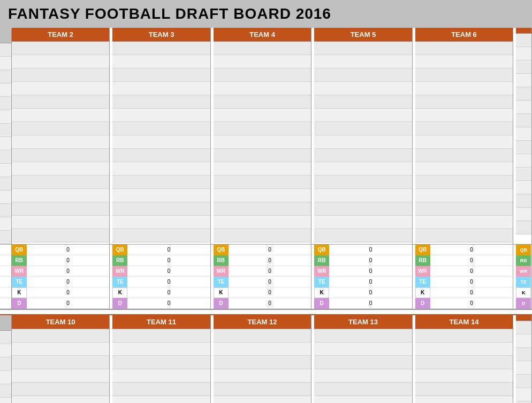 The height and width of the screenshot is (403, 532). I want to click on k-label-t4: K, so click(221, 293).